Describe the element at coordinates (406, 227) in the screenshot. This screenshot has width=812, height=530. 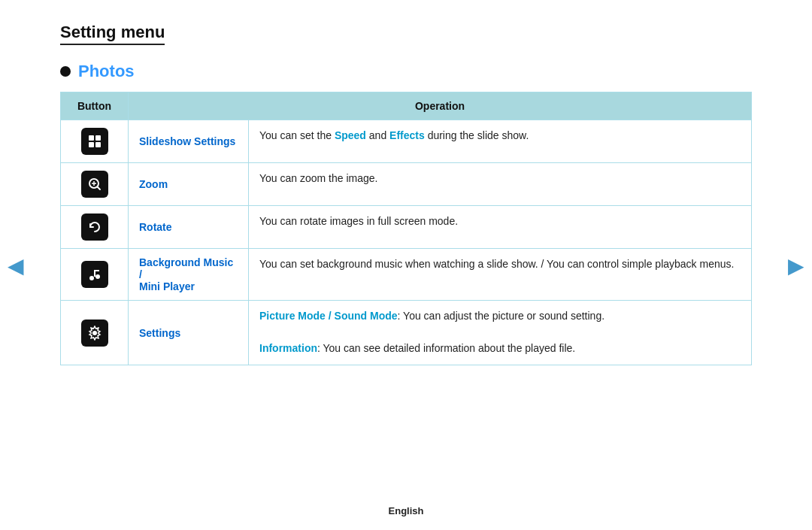
I see `table-row: RotateYou can rotate images in full scre…` at that location.